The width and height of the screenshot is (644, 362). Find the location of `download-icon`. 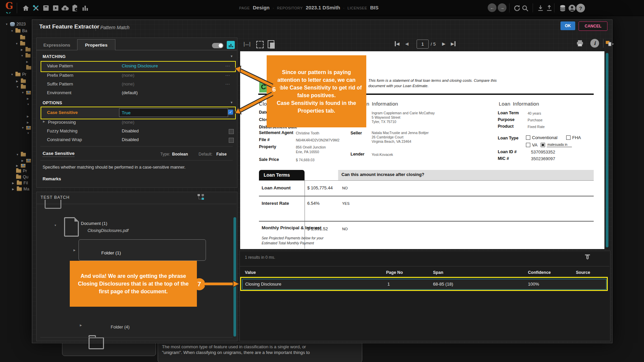

download-icon is located at coordinates (540, 8).